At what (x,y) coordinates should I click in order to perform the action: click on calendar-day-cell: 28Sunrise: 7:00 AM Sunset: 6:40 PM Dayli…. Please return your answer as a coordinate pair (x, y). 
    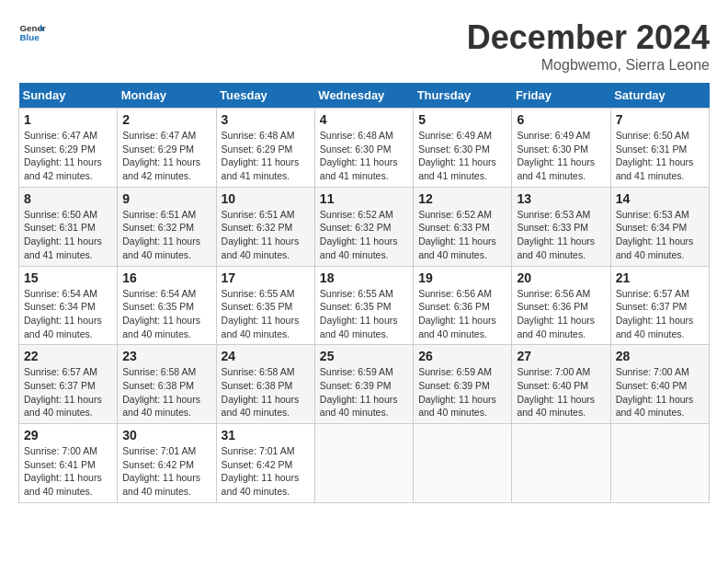
    Looking at the image, I should click on (660, 385).